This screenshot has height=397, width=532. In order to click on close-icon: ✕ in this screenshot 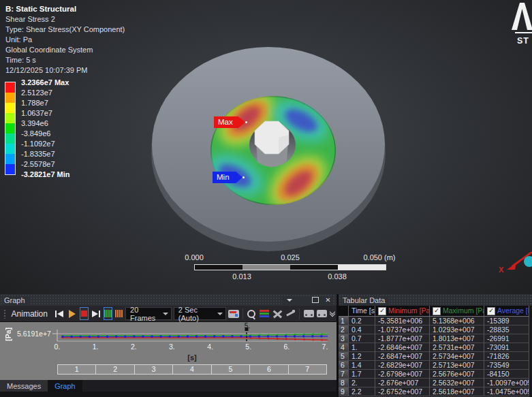, I will do `click(328, 300)`.